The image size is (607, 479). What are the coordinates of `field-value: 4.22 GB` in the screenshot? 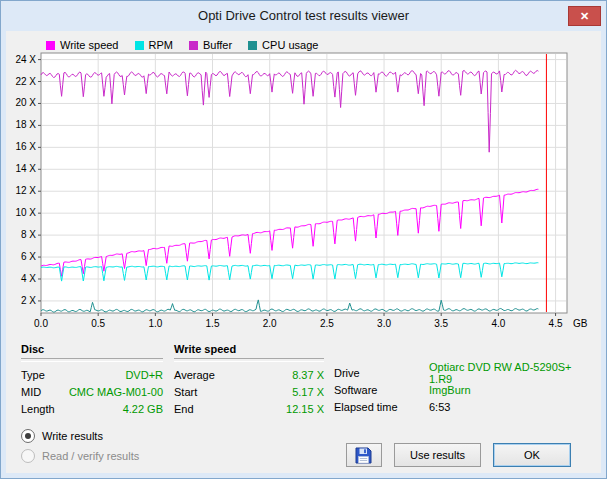 It's located at (143, 409).